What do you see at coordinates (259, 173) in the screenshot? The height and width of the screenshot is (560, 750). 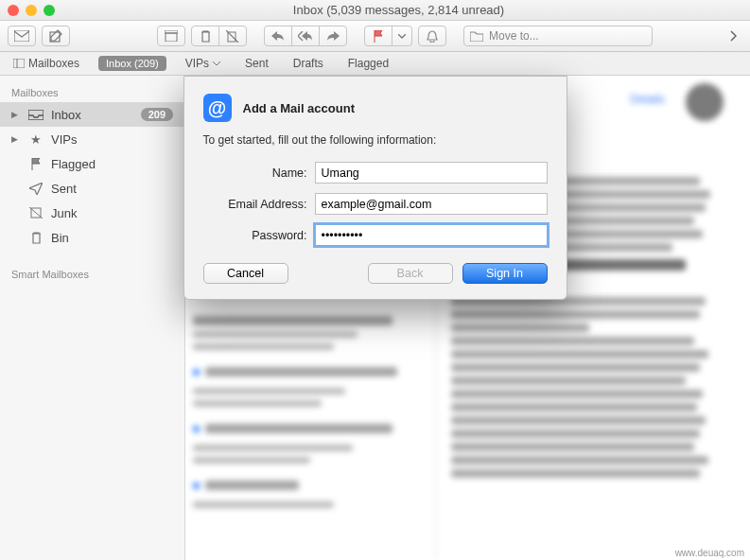 I see `name-label: Name:` at bounding box center [259, 173].